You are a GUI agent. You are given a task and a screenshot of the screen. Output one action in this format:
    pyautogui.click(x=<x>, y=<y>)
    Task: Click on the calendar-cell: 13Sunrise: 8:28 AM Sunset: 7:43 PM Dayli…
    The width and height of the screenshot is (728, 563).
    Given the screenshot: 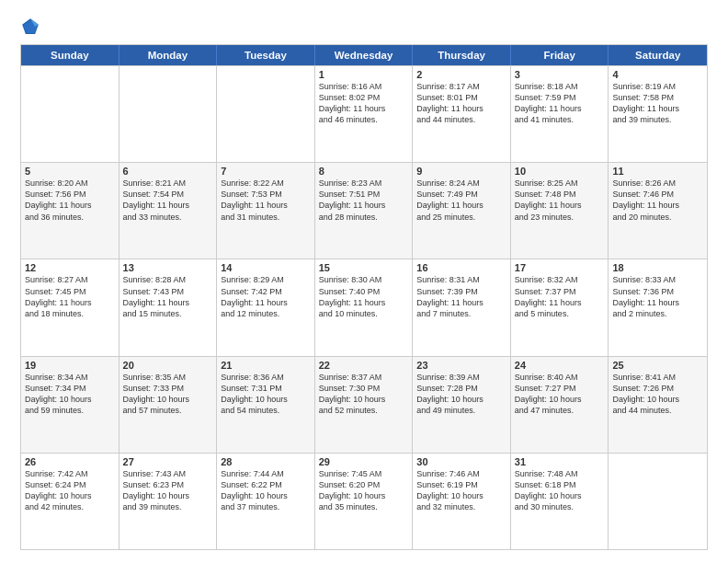 What is the action you would take?
    pyautogui.click(x=169, y=307)
    